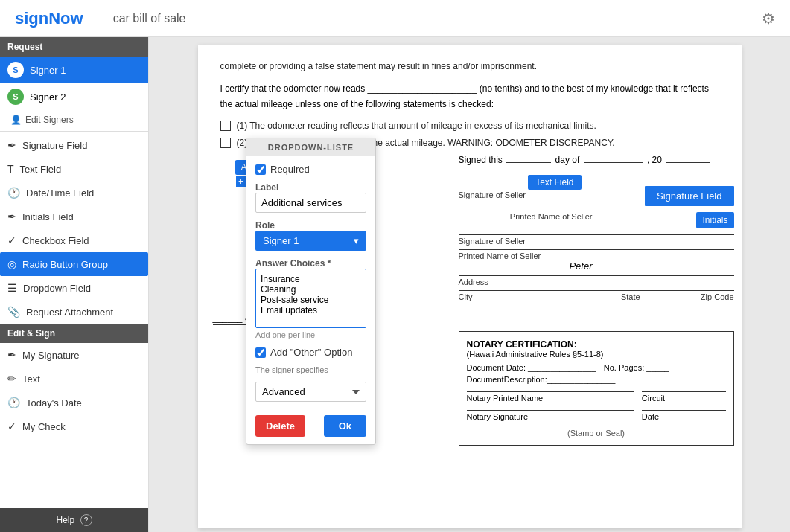 This screenshot has width=790, height=532. What do you see at coordinates (345, 426) in the screenshot?
I see `ok-button: Ok` at bounding box center [345, 426].